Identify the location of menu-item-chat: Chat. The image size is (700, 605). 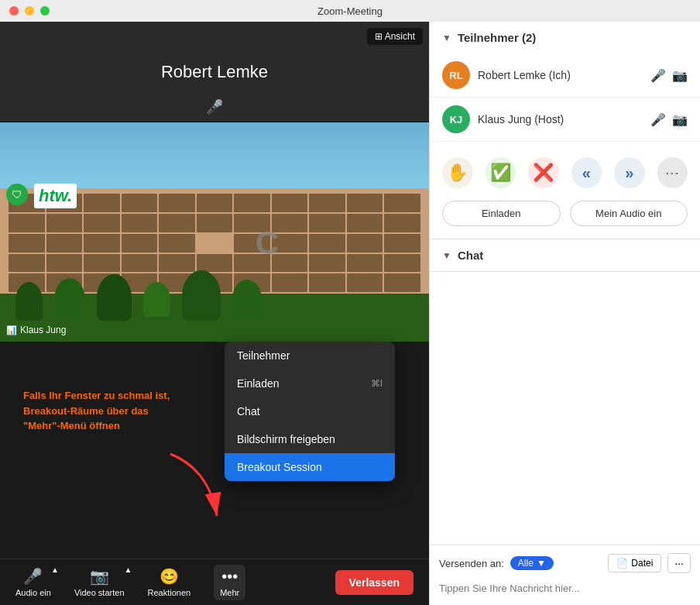
(310, 411).